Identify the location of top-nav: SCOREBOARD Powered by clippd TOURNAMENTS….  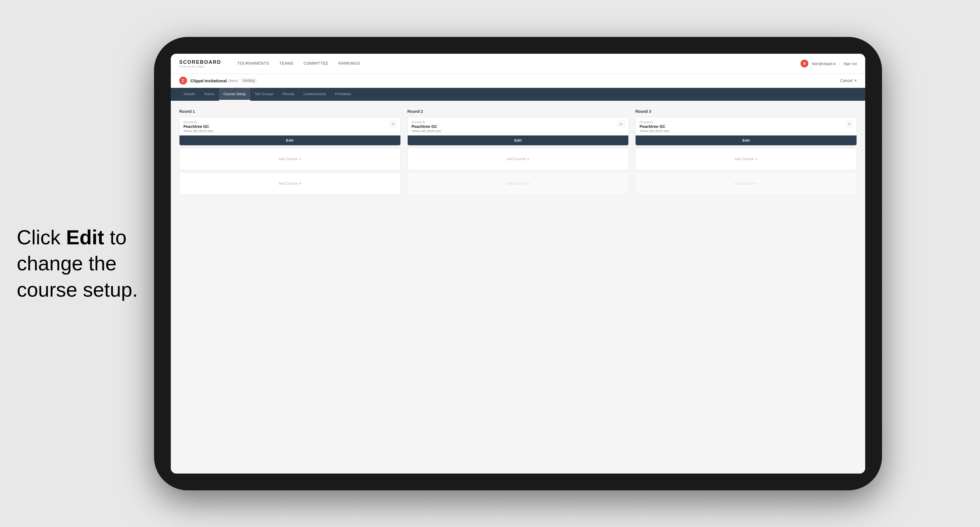
(518, 64).